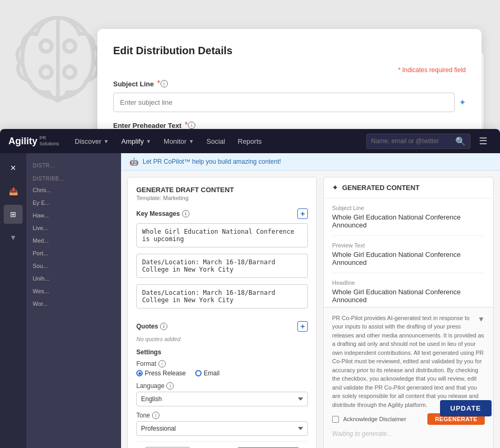  I want to click on add-key-message-button: +, so click(303, 214).